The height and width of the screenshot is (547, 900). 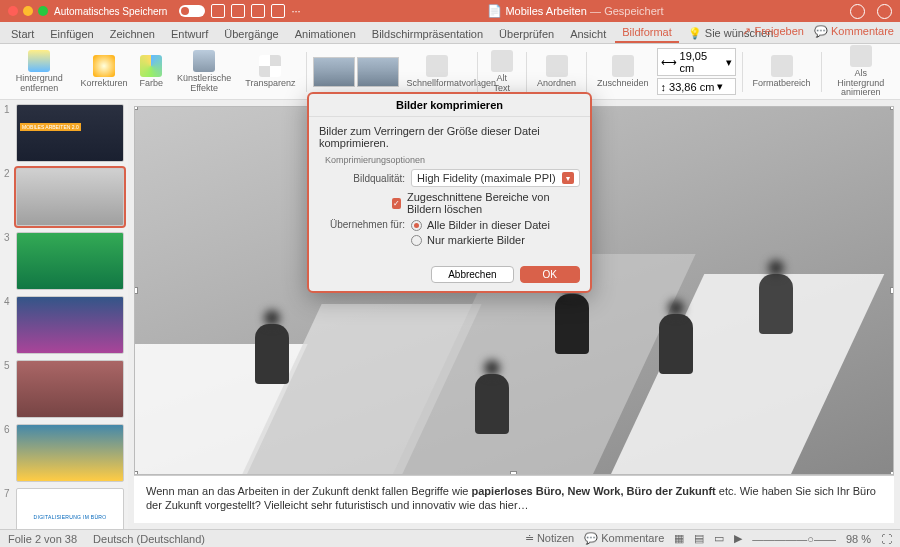 I want to click on tab-draw: Zeichnen, so click(x=132, y=34).